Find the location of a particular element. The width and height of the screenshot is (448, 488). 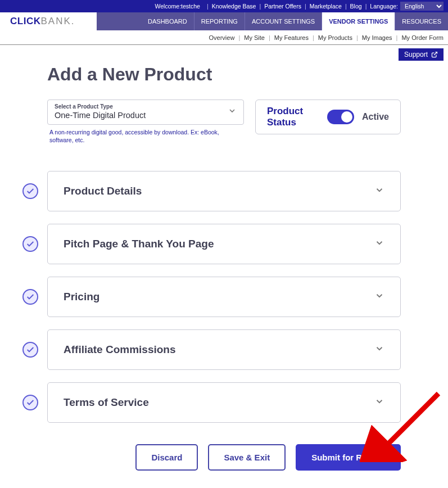

welcome-text: Welcome:testche is located at coordinates (178, 6).